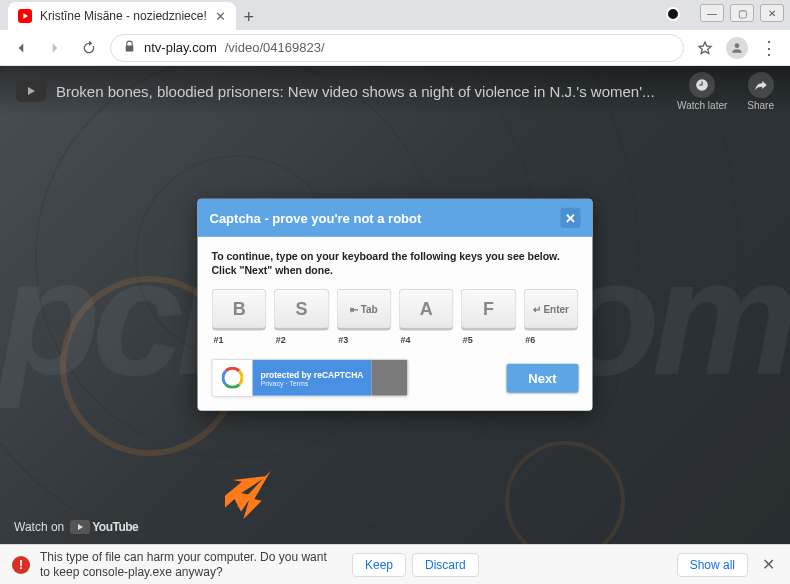 This screenshot has width=790, height=584. Describe the element at coordinates (426, 317) in the screenshot. I see `captcha-key-4: A#4` at that location.